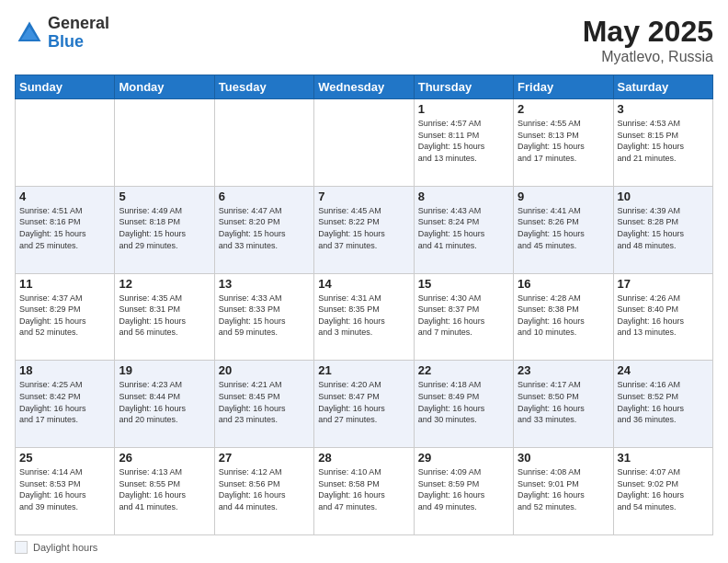 The width and height of the screenshot is (728, 563). I want to click on day-info: Sunrise: 4:30 AM Sunset: 8:37 PM Dayligh…, so click(452, 316).